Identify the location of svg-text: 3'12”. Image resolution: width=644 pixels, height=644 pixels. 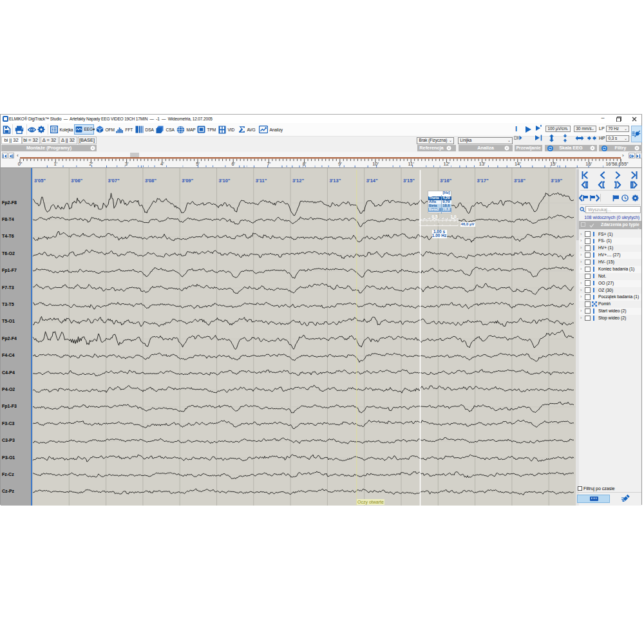
(298, 180).